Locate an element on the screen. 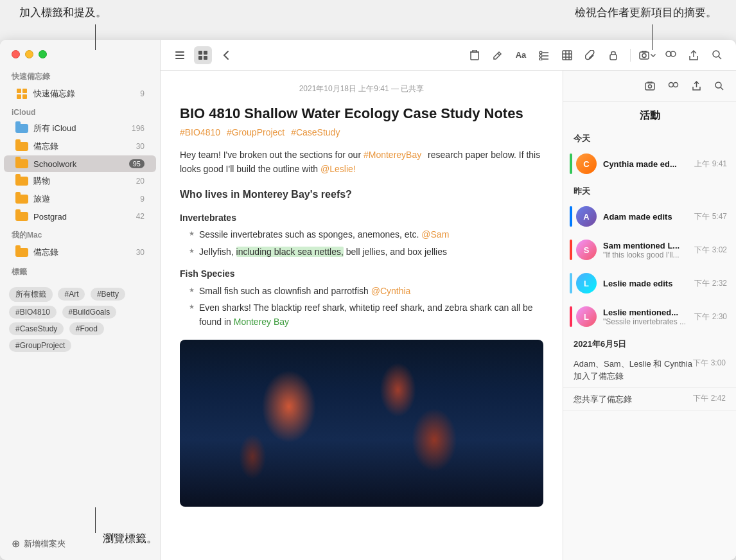  postgrad-icon is located at coordinates (22, 216).